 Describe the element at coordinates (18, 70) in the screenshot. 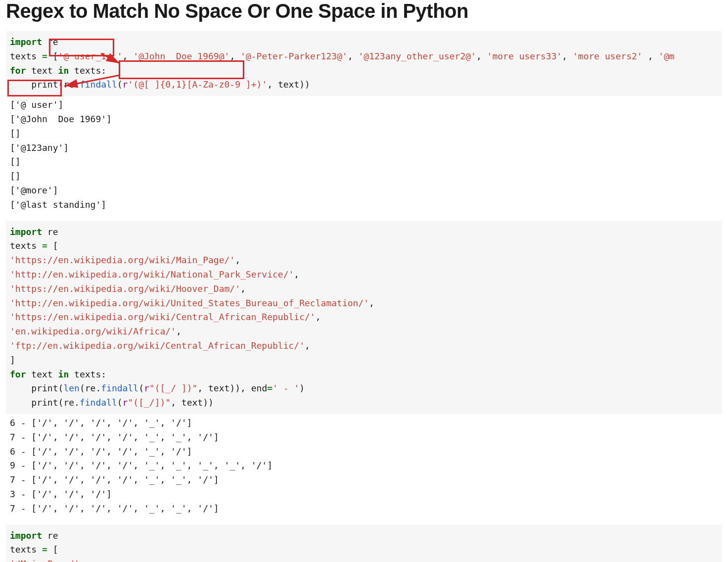

I see `kw-for: for` at that location.